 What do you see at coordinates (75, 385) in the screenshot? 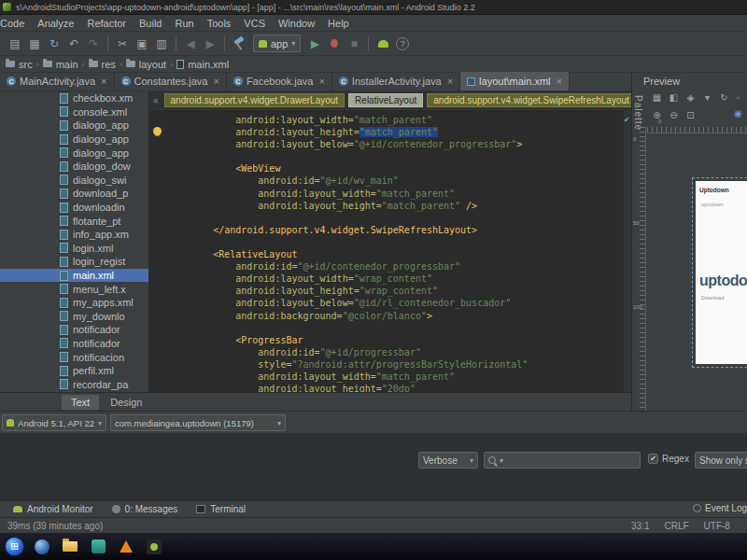
I see `project-file-recordar_pa: recordar_pa` at bounding box center [75, 385].